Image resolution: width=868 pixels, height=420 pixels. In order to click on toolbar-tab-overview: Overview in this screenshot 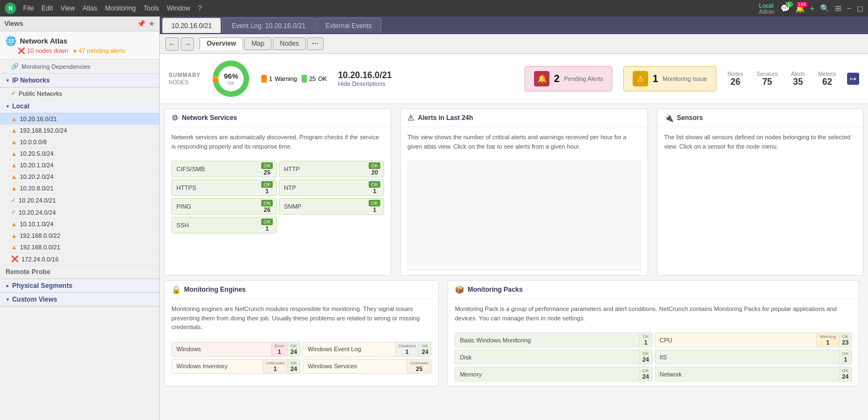, I will do `click(222, 44)`.